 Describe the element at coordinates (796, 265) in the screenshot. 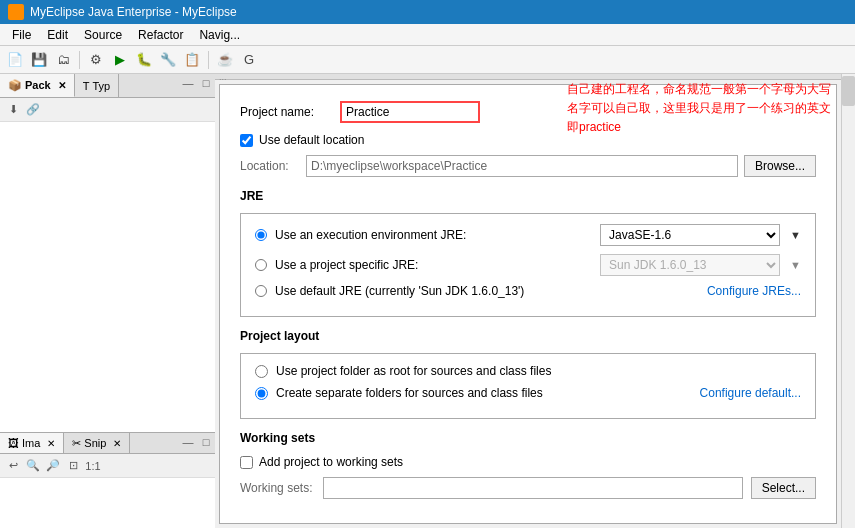

I see `jre-option-2-arrow: ▼` at that location.